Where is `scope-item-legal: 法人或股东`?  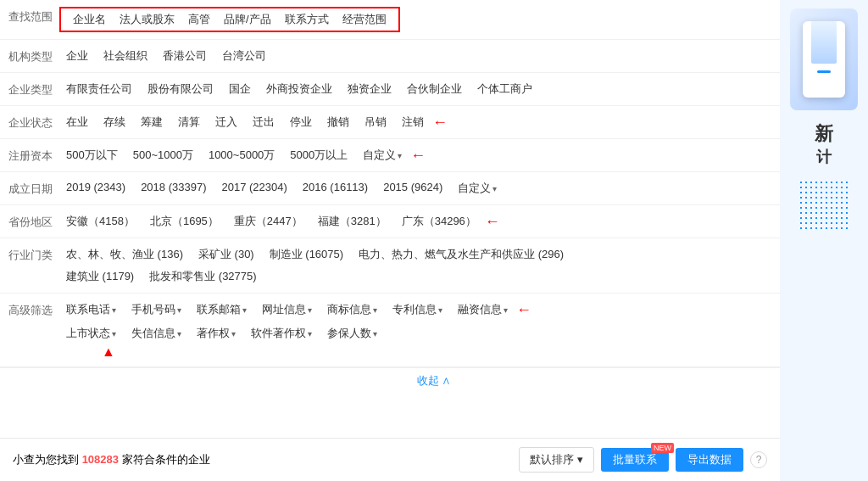
scope-item-legal: 法人或股东 is located at coordinates (147, 20).